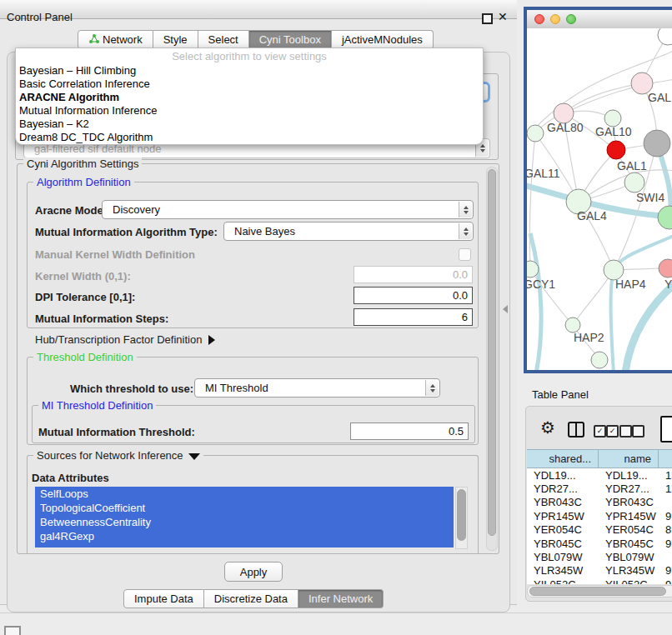 The image size is (672, 635). I want to click on attributes-scrollbar-thumb, so click(462, 515).